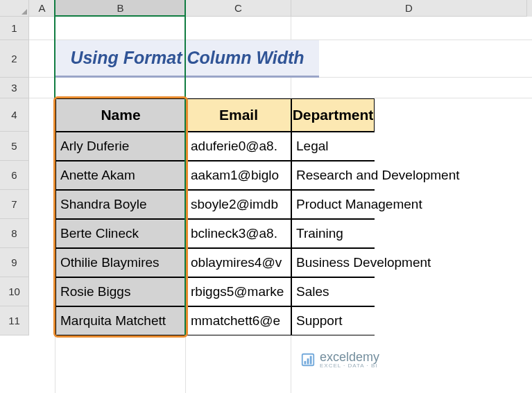 This screenshot has height=393, width=532. What do you see at coordinates (15, 8) in the screenshot?
I see `select-all-corner` at bounding box center [15, 8].